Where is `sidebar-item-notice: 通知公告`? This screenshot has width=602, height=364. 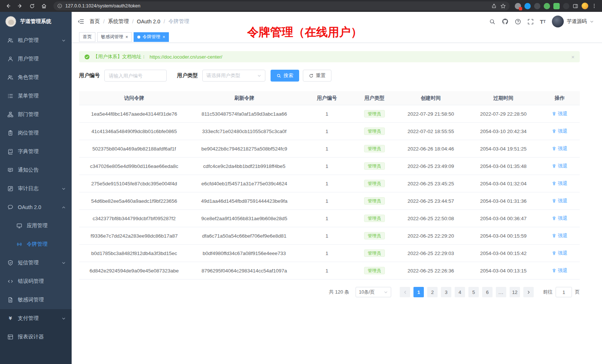
sidebar-item-notice: 通知公告 is located at coordinates (36, 170).